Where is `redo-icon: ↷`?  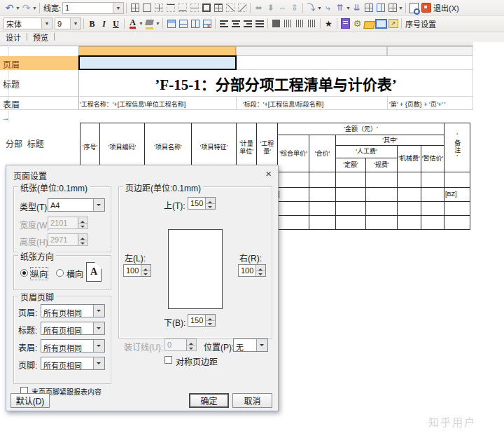 redo-icon: ↷ is located at coordinates (27, 8).